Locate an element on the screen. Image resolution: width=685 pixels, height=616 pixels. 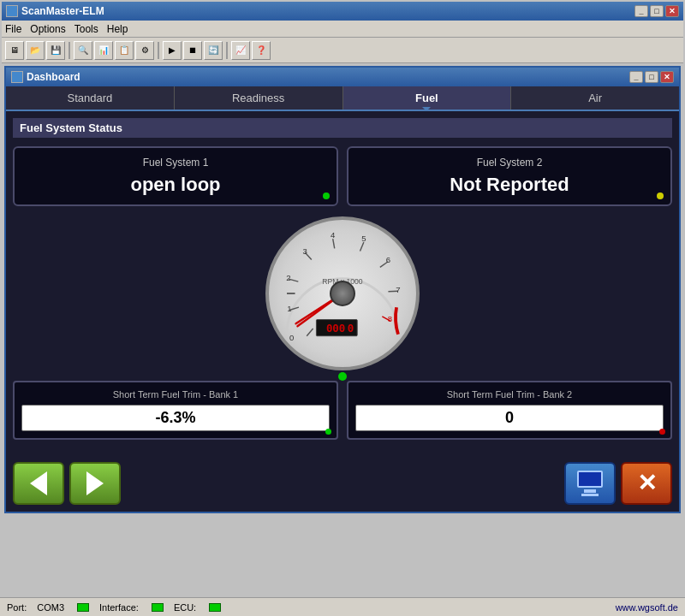
fuel-system-2-box: Fuel System 2 Not Reported is located at coordinates (509, 176).